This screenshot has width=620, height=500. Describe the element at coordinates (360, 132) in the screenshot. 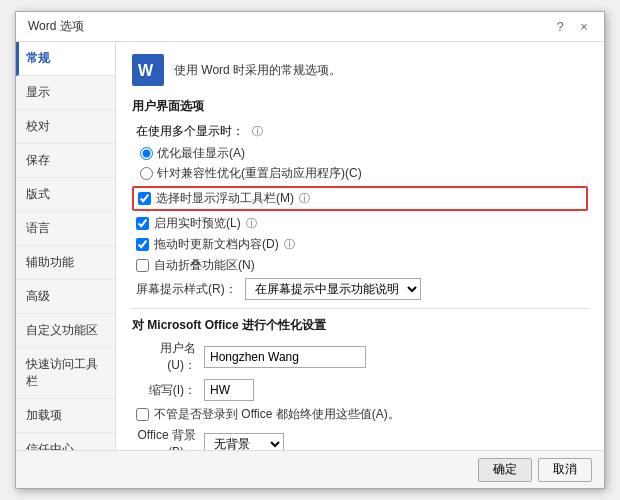

I see `multi-display-row: 在使用多个显示时： ⓘ` at that location.